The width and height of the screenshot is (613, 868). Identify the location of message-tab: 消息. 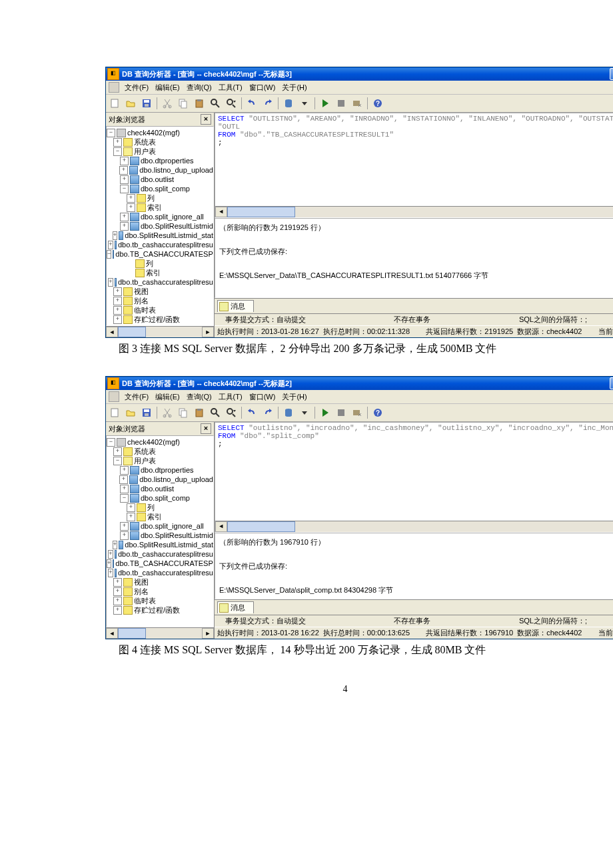
(236, 607).